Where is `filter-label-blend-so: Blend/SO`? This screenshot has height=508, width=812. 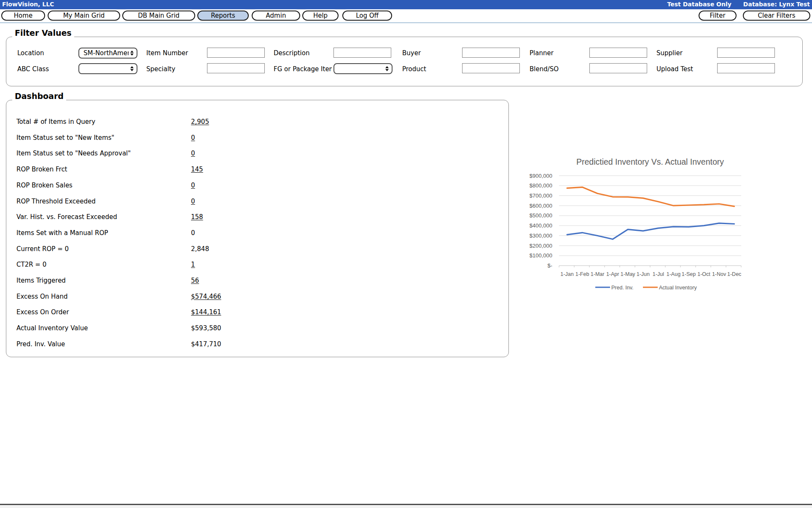
filter-label-blend-so: Blend/SO is located at coordinates (559, 69).